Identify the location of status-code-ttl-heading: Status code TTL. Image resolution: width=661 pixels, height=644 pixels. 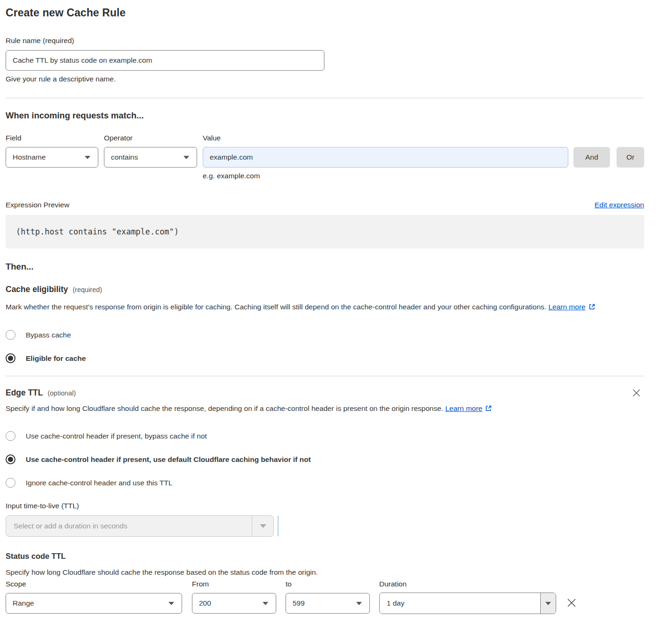
(325, 556).